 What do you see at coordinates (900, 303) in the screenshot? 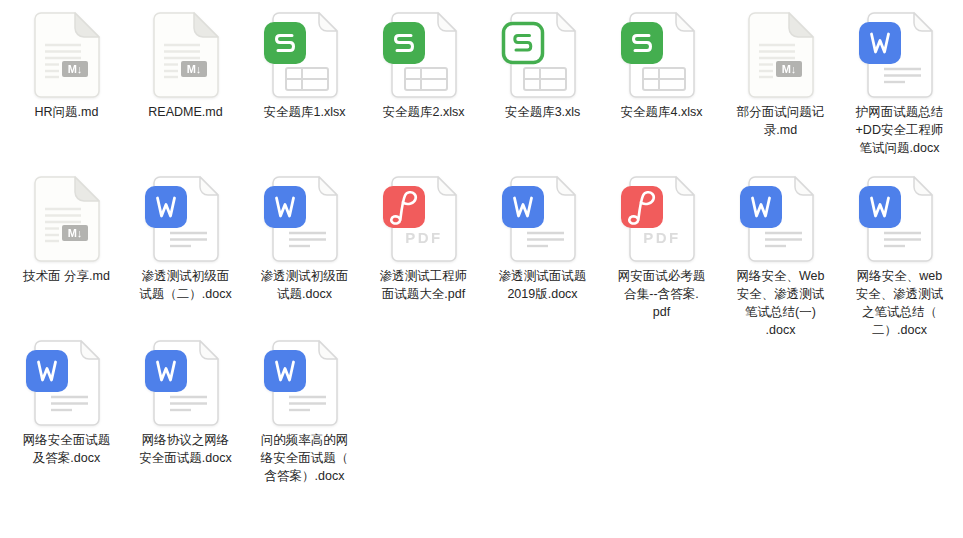
I see `file-name: 网络安全、web 安全、渗透测试 之笔试总结（ 二）.docx` at bounding box center [900, 303].